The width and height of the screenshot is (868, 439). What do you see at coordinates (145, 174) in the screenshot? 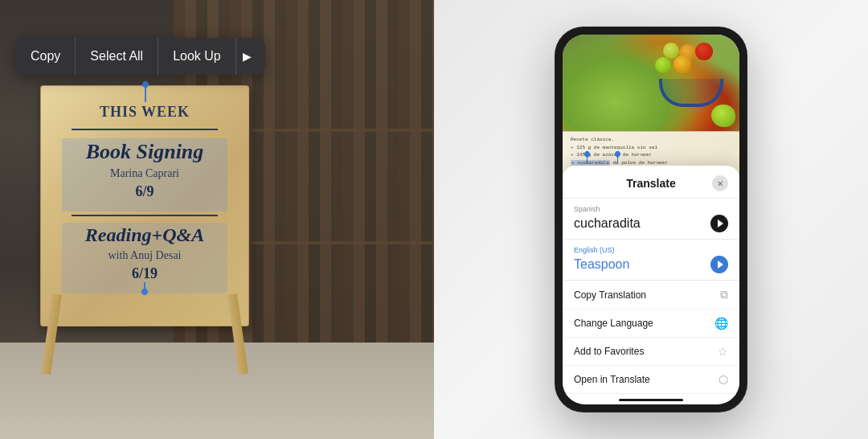
I see `sign-event1-name: Marina Caprari` at bounding box center [145, 174].